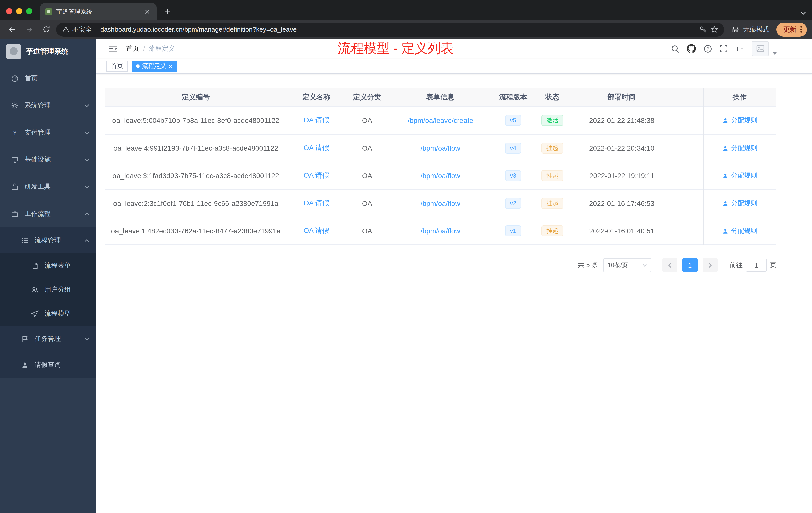 Image resolution: width=812 pixels, height=513 pixels. I want to click on sidebar-item-system: 系统管理, so click(48, 105).